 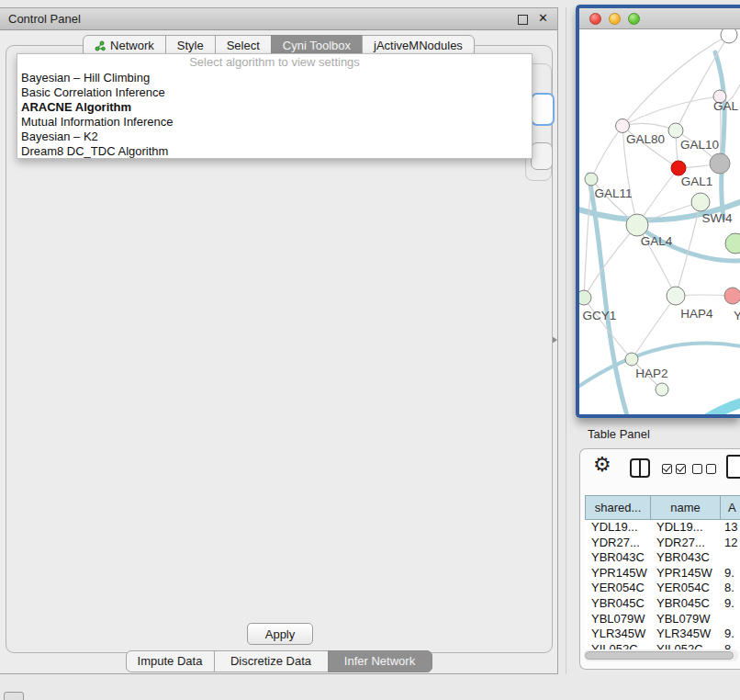 What do you see at coordinates (602, 465) in the screenshot?
I see `gear-icon: ⚙` at bounding box center [602, 465].